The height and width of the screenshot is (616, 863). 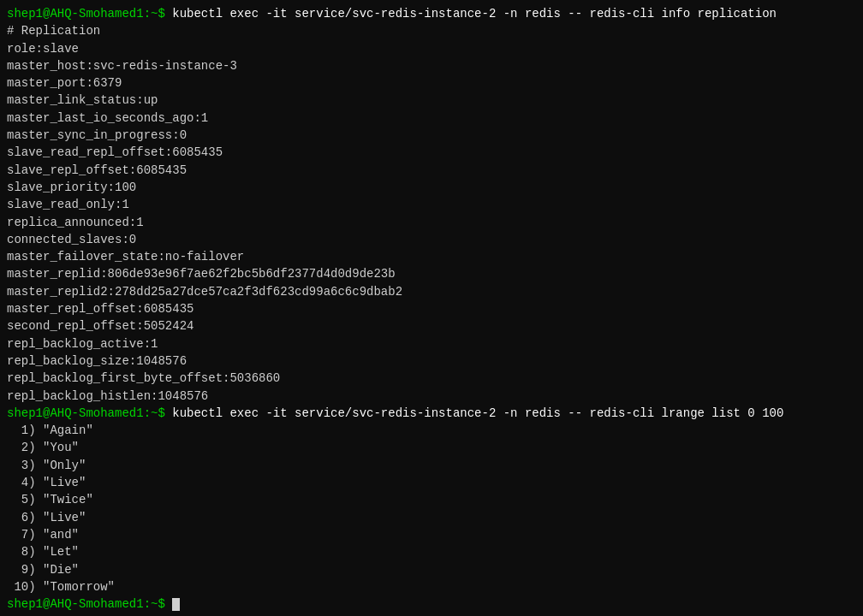 What do you see at coordinates (100, 309) in the screenshot?
I see `output-text: master_repl_offset:6085435` at bounding box center [100, 309].